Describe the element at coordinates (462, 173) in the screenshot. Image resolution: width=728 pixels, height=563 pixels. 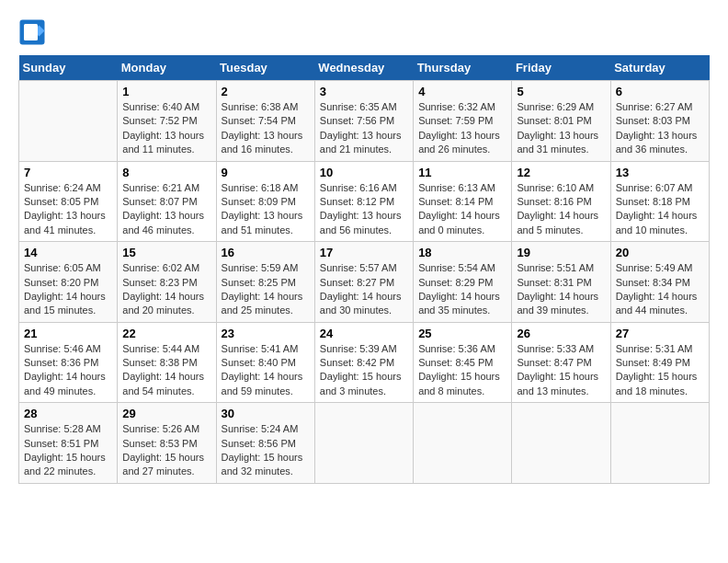
I see `day-number: 11` at that location.